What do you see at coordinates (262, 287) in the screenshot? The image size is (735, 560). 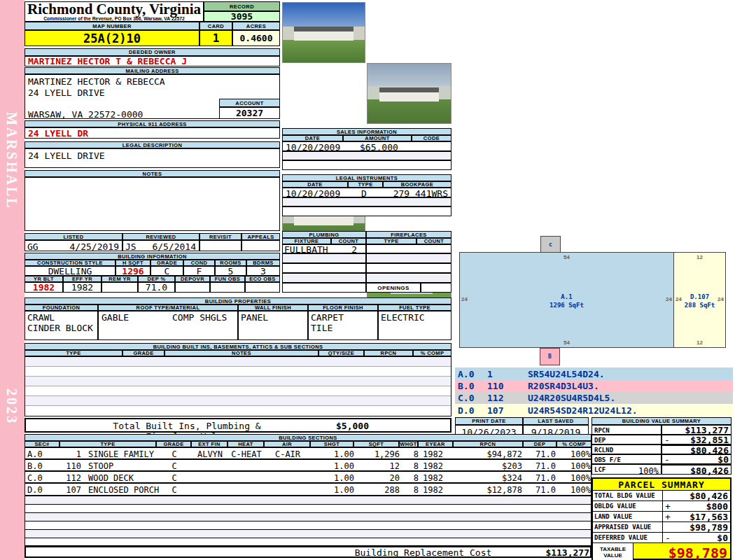 I see `ecoobs-value` at bounding box center [262, 287].